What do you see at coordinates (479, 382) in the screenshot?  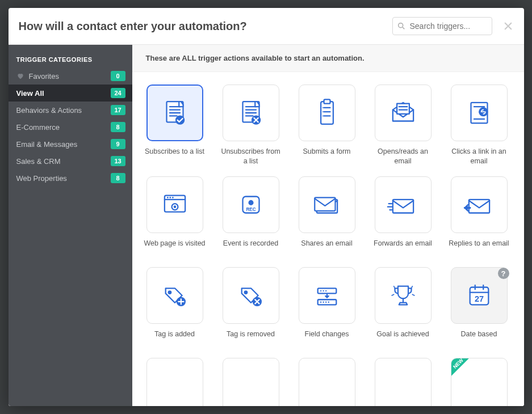 I see `trigger-blank: NEW` at bounding box center [479, 382].